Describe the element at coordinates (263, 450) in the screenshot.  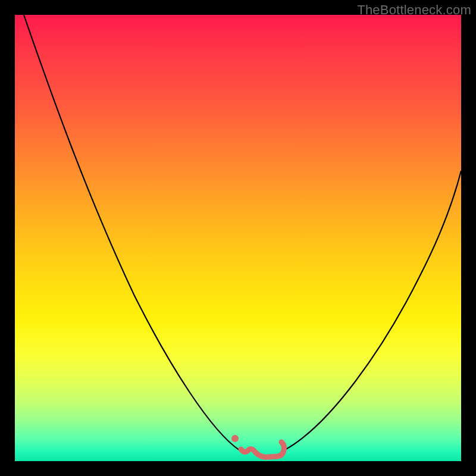
I see `floor-squiggle` at that location.